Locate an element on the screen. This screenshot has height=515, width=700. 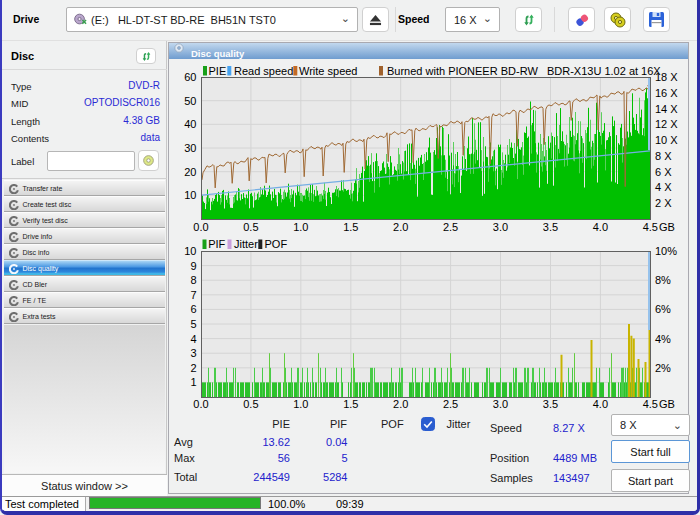
svg-text: 40 is located at coordinates (190, 124).